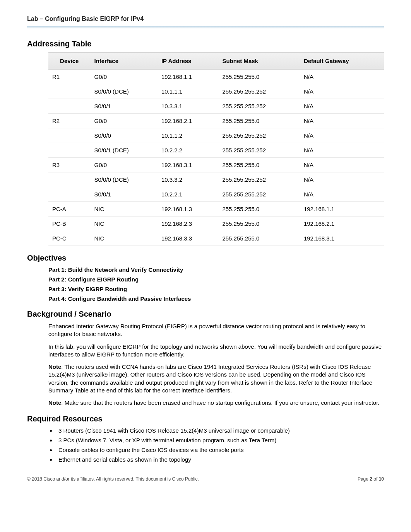 This screenshot has height=532, width=411. Describe the element at coordinates (216, 298) in the screenshot. I see `objective-part: Part 4: Configure Bandwidth and Passive …` at that location.